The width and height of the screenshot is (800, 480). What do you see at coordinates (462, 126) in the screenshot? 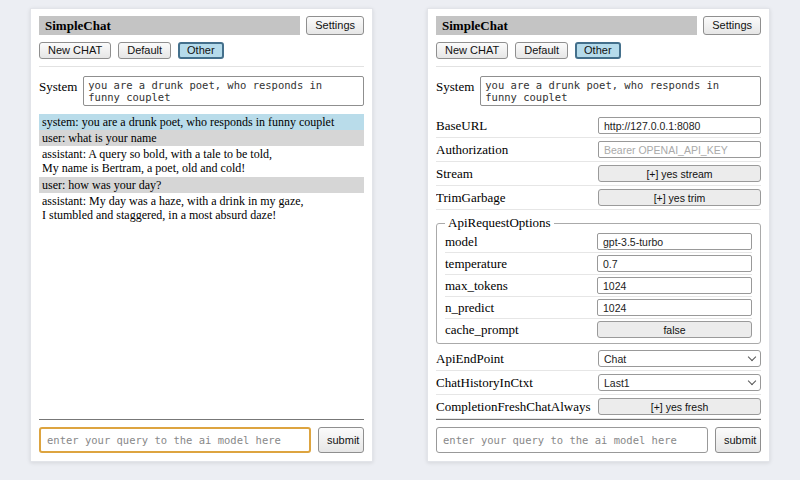
I see `setting-label: BaseURL` at bounding box center [462, 126].